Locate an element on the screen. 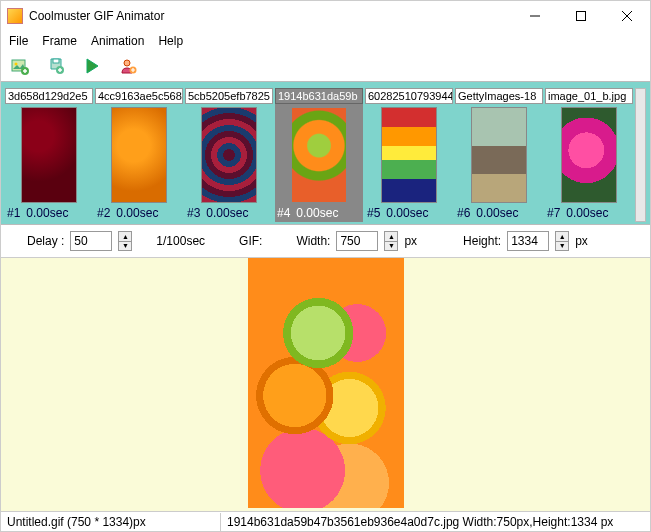 The height and width of the screenshot is (532, 651). frame-item: image_01_b.jpg#70.00sec is located at coordinates (589, 155).